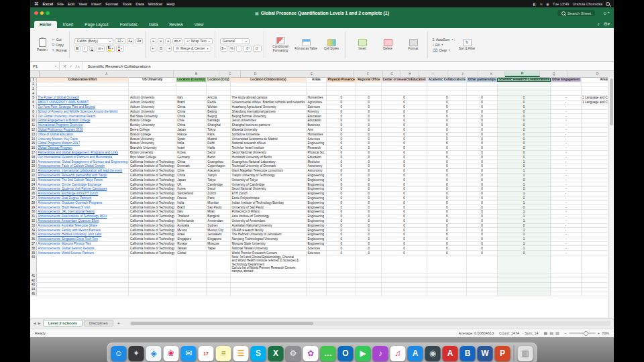 The image size is (644, 362). What do you see at coordinates (120, 42) in the screenshot?
I see `font-size-select: 12▾` at bounding box center [120, 42].